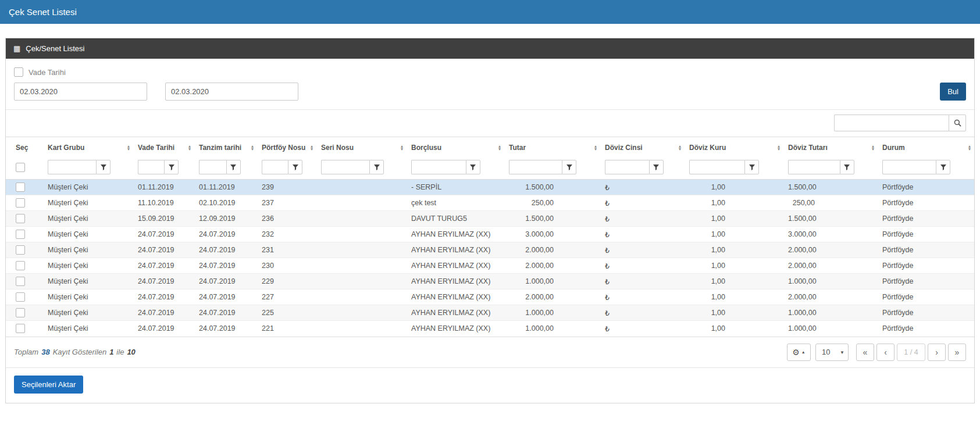 The width and height of the screenshot is (980, 429). What do you see at coordinates (19, 72) in the screenshot?
I see `vade-tarihi-checkbox` at bounding box center [19, 72].